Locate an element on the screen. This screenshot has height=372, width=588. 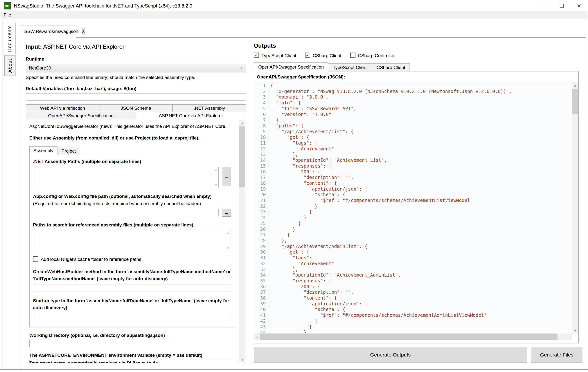
close-icon: × is located at coordinates (579, 6).